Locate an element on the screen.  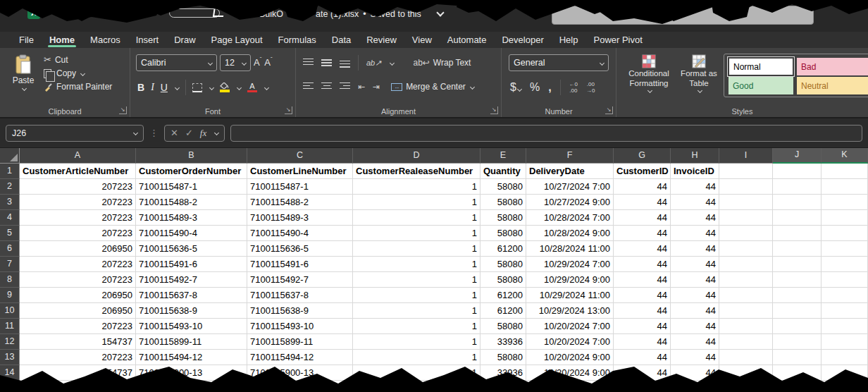
cell-D2: 1 is located at coordinates (417, 187).